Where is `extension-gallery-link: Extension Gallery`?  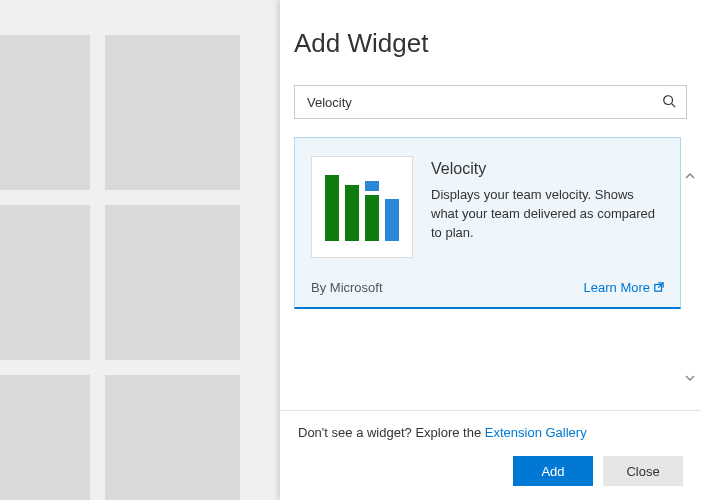 extension-gallery-link: Extension Gallery is located at coordinates (536, 432).